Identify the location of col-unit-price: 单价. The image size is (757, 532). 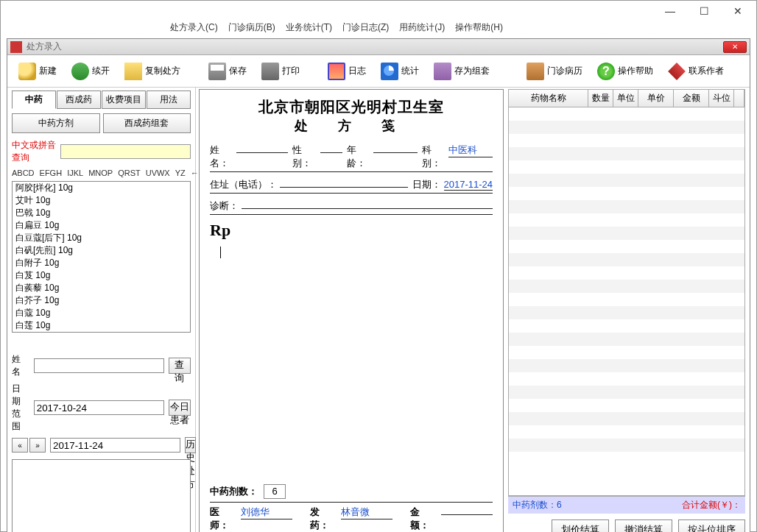
(656, 99).